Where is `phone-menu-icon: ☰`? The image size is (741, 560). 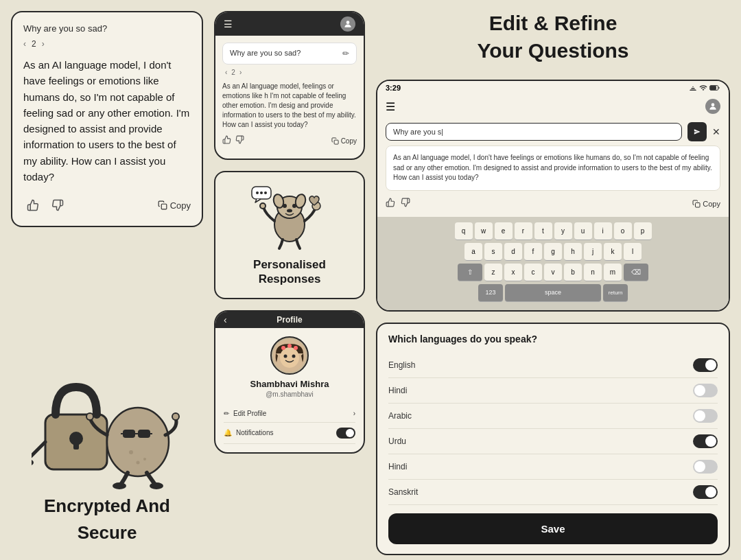 phone-menu-icon: ☰ is located at coordinates (228, 24).